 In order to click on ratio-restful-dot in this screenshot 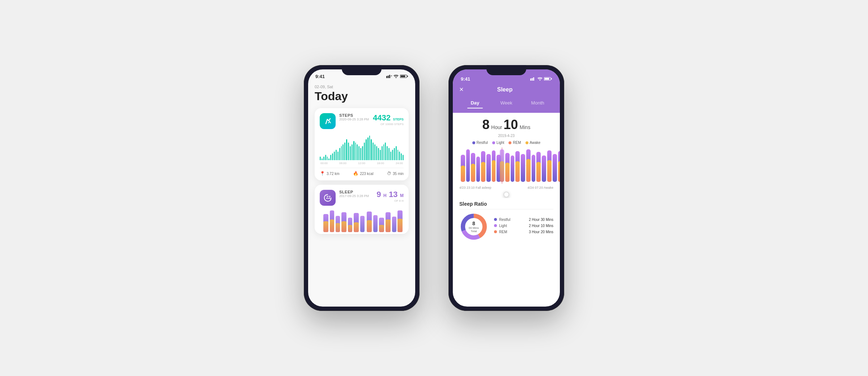, I will do `click(495, 219)`.